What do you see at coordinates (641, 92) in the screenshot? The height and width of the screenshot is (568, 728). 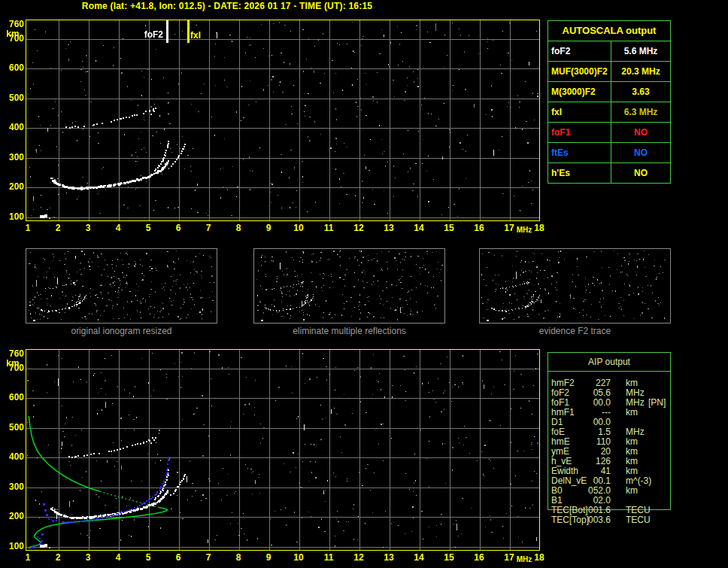 I see `autoscala-row-value: 3.63` at bounding box center [641, 92].